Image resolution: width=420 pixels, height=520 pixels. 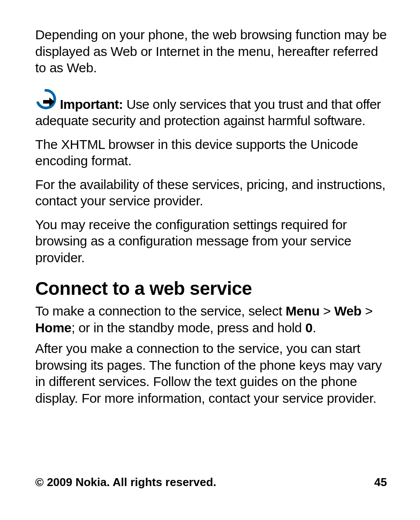 I want to click on connect-end: ., so click(x=314, y=328).